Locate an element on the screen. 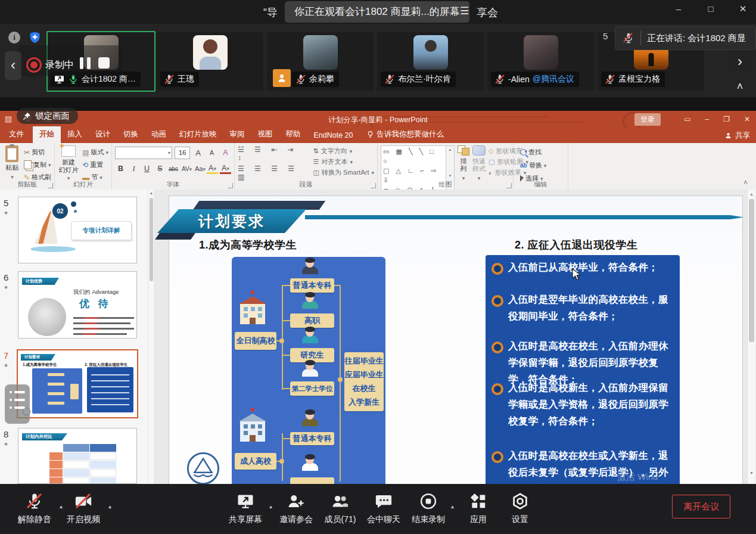 This screenshot has width=756, height=534. security-shield-icon is located at coordinates (35, 37).